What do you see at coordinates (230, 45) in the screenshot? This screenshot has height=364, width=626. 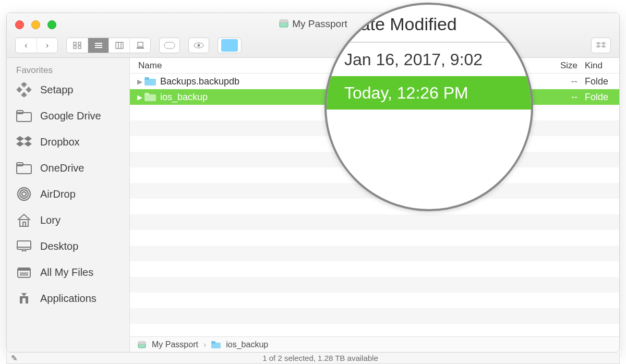 I see `new-folder-button` at bounding box center [230, 45].